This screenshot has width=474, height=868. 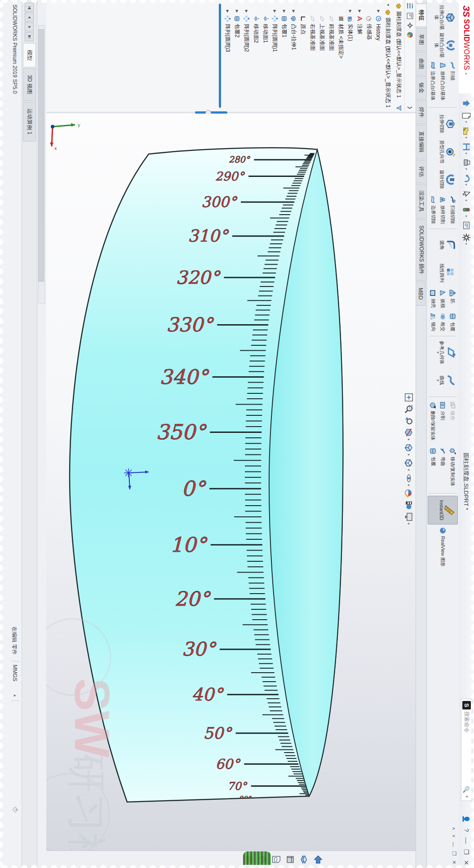 What do you see at coordinates (466, 863) in the screenshot?
I see `close-icon: ✕` at bounding box center [466, 863].